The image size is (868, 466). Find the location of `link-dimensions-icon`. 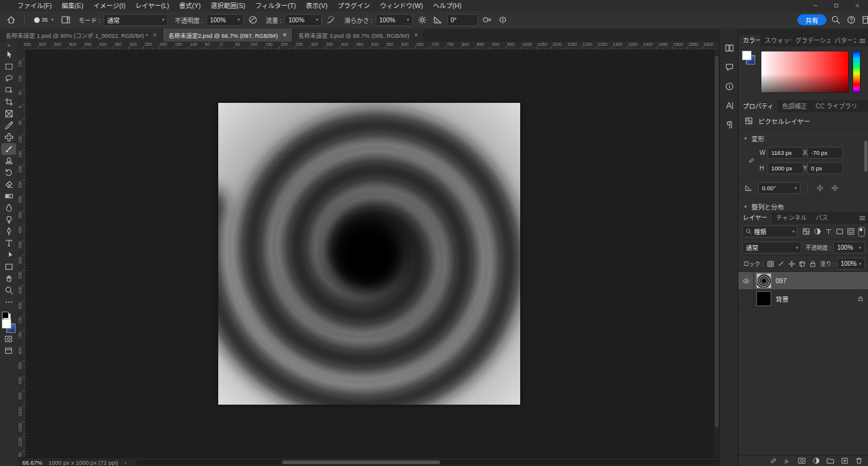

link-dimensions-icon is located at coordinates (751, 160).